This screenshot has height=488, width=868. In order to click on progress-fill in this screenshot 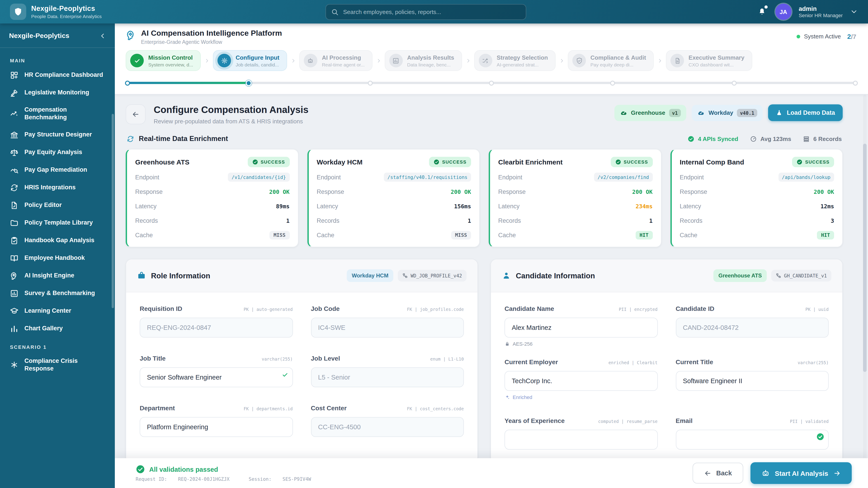, I will do `click(188, 83)`.